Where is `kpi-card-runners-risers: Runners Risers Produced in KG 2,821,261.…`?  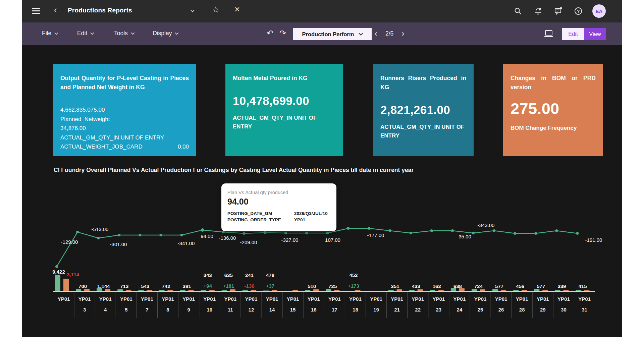
kpi-card-runners-risers: Runners Risers Produced in KG 2,821,261.… is located at coordinates (423, 110).